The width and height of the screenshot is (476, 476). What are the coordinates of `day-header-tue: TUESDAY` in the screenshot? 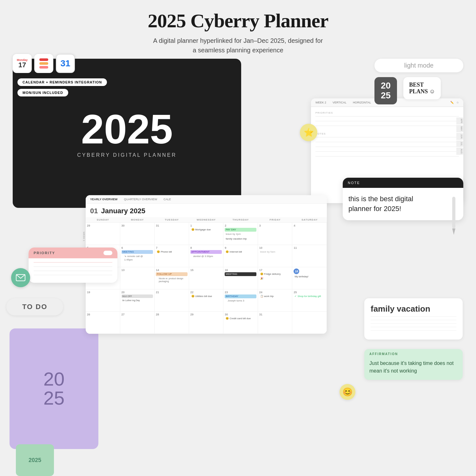 It's located at (172, 220).